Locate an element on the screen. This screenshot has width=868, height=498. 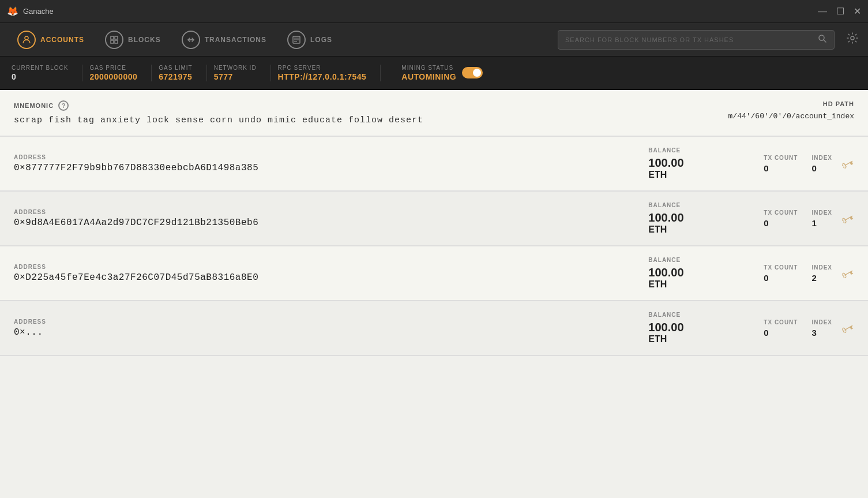
status-mining: MINING STATUS AUTOMINING is located at coordinates (435, 73).